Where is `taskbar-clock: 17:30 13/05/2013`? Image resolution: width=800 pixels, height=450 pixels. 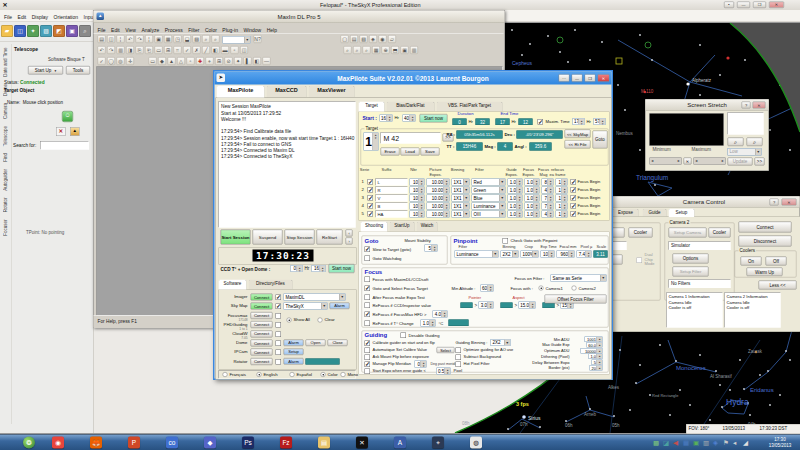
taskbar-clock: 17:30 13/05/2013 is located at coordinates (780, 442).